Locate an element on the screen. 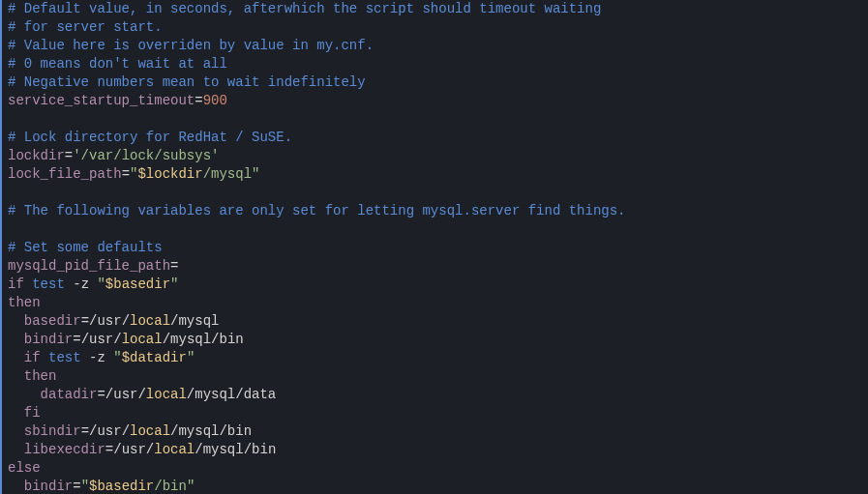 The width and height of the screenshot is (868, 494). string-literal: /bin is located at coordinates (170, 486).